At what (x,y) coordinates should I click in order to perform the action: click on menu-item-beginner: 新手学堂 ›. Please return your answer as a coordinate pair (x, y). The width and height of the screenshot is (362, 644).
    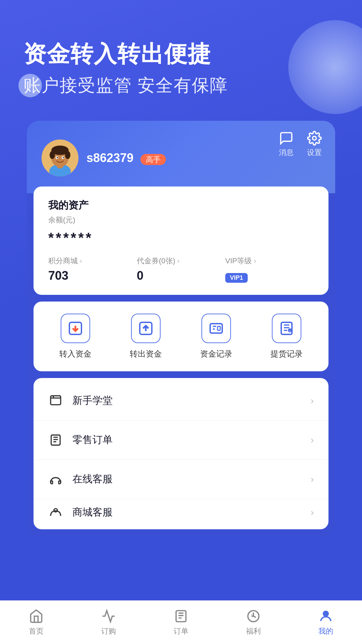
    Looking at the image, I should click on (181, 401).